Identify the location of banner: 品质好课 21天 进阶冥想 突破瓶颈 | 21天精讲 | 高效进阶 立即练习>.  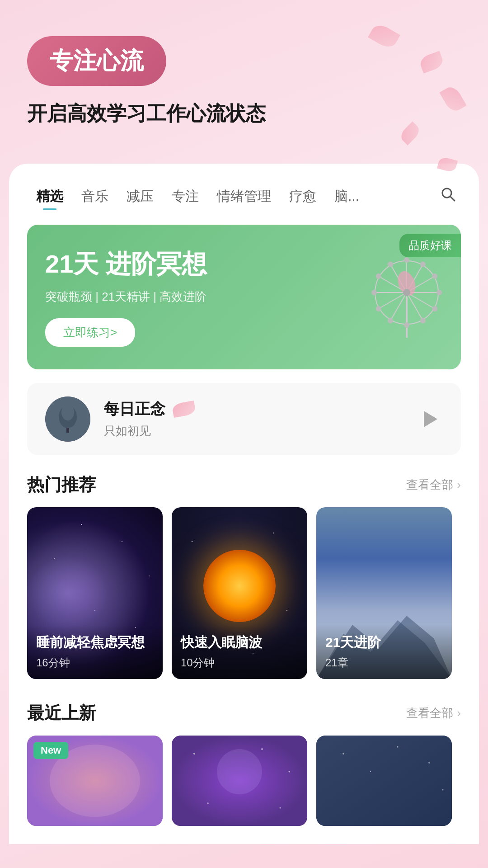
(244, 297).